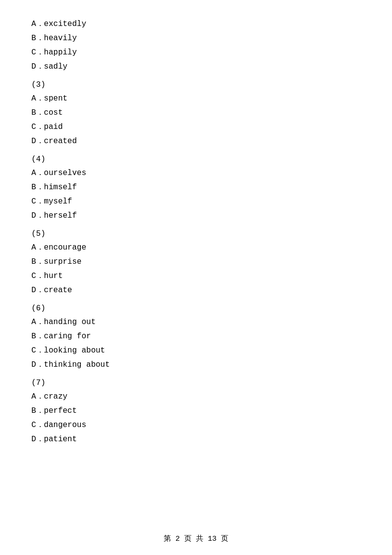 The image size is (392, 555). Describe the element at coordinates (65, 425) in the screenshot. I see `option-text: dangerous` at that location.